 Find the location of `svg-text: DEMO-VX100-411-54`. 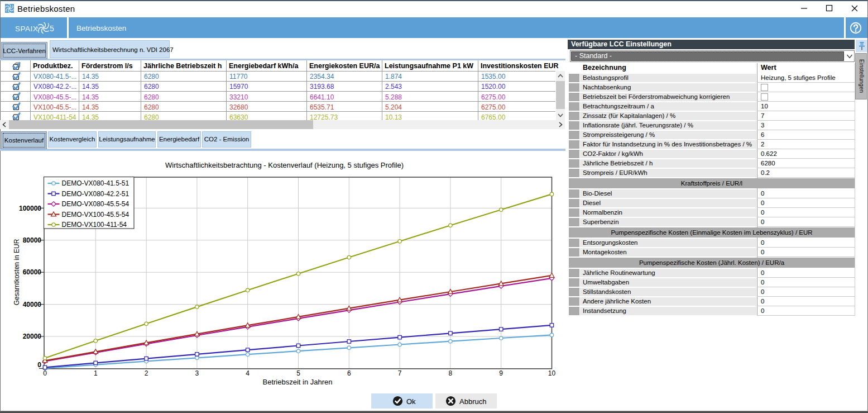

svg-text: DEMO-VX100-411-54 is located at coordinates (95, 225).